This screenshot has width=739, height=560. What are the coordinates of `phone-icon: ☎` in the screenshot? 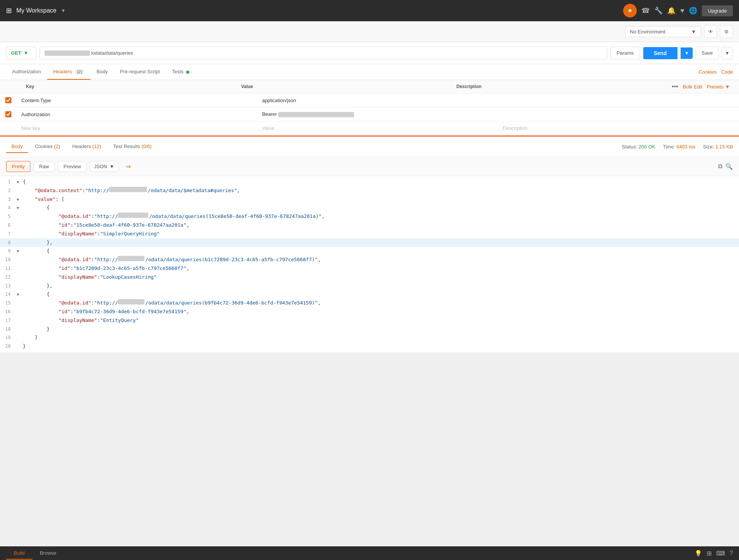 It's located at (646, 11).